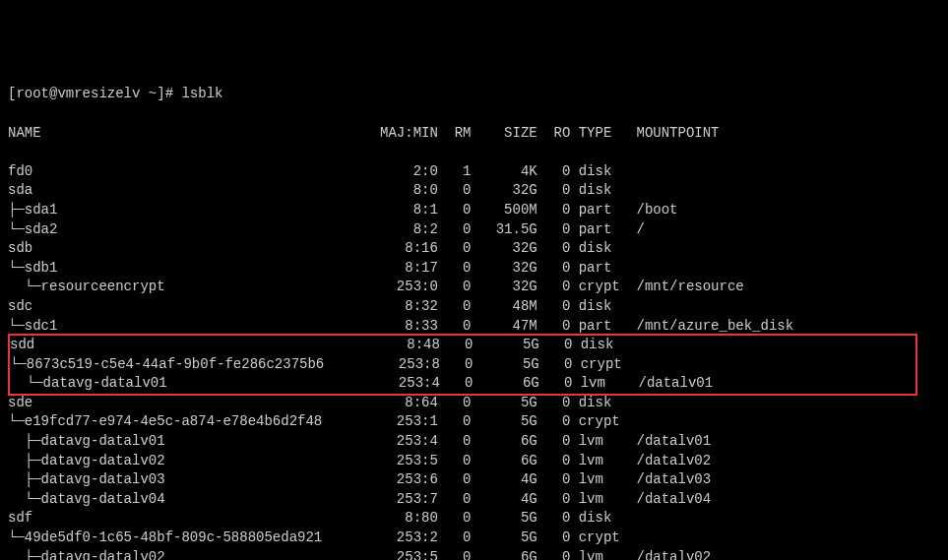 The width and height of the screenshot is (948, 560). I want to click on lsblk-row: └─49de5df0-1c65-48bf-809c-588805eda921 2…, so click(474, 538).